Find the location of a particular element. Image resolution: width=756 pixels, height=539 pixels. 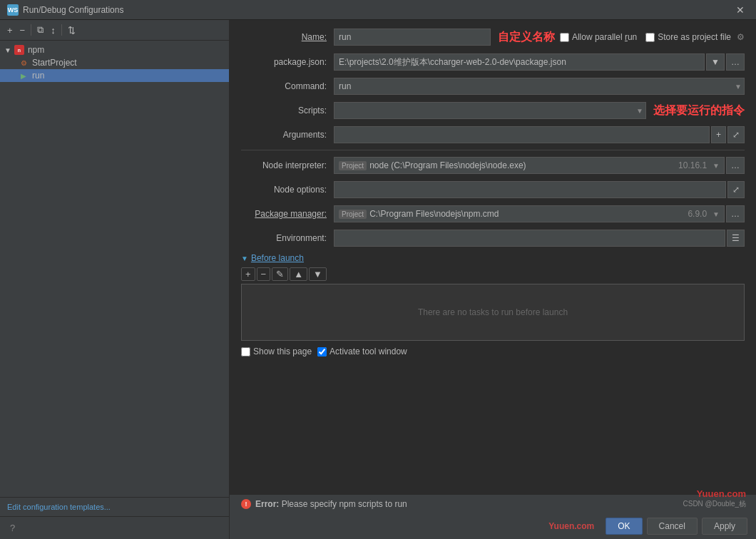

node-options-row: Node options: ⤢ is located at coordinates (493, 190).